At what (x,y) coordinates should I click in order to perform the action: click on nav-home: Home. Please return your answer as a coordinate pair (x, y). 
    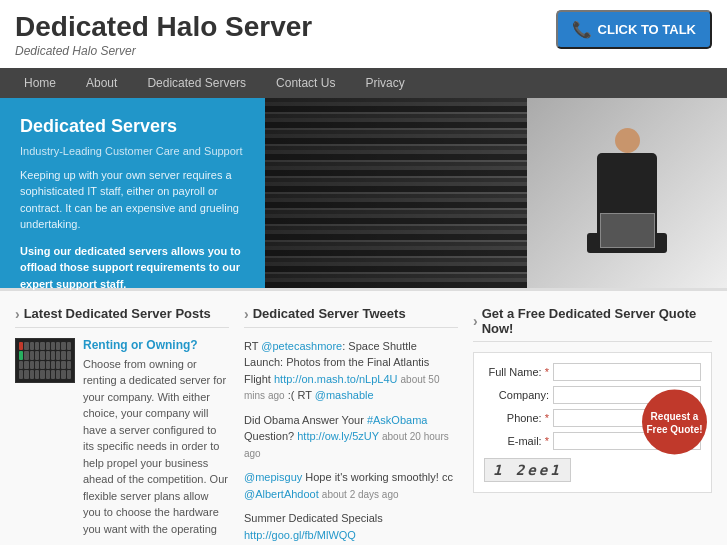
    Looking at the image, I should click on (40, 83).